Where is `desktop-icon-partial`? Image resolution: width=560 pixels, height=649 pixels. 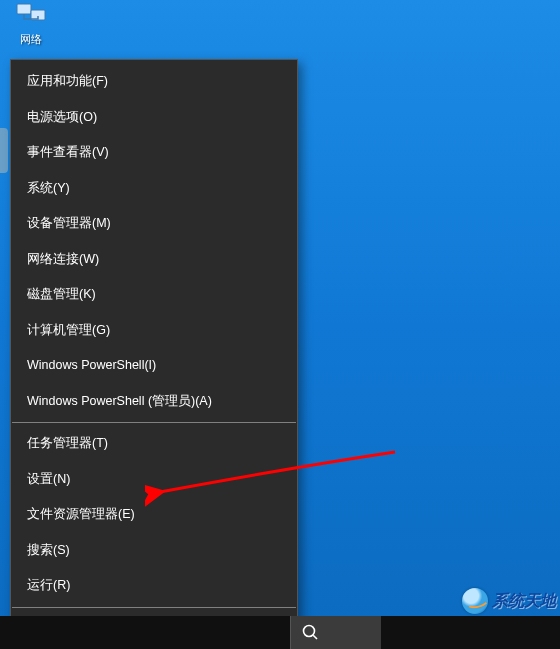
desktop-icon-partial is located at coordinates (4, 150).